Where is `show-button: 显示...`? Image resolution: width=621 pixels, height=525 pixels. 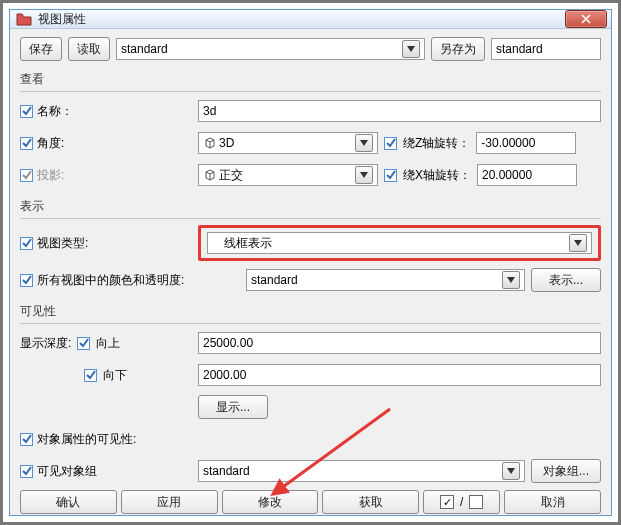 show-button: 显示... is located at coordinates (233, 407).